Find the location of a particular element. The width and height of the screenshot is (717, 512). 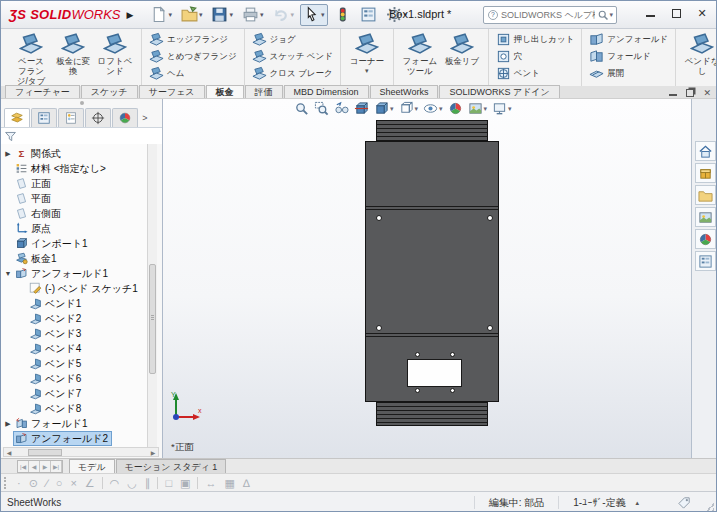

hscroll-left-arrow-icon: ◀ is located at coordinates (9, 452).